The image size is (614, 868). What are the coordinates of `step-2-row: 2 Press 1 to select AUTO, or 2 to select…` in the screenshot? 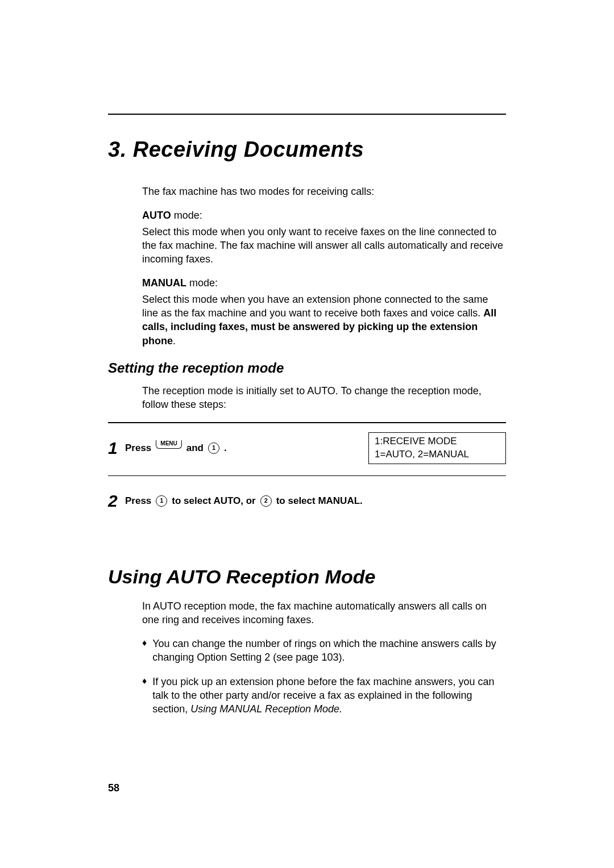 It's located at (307, 501).